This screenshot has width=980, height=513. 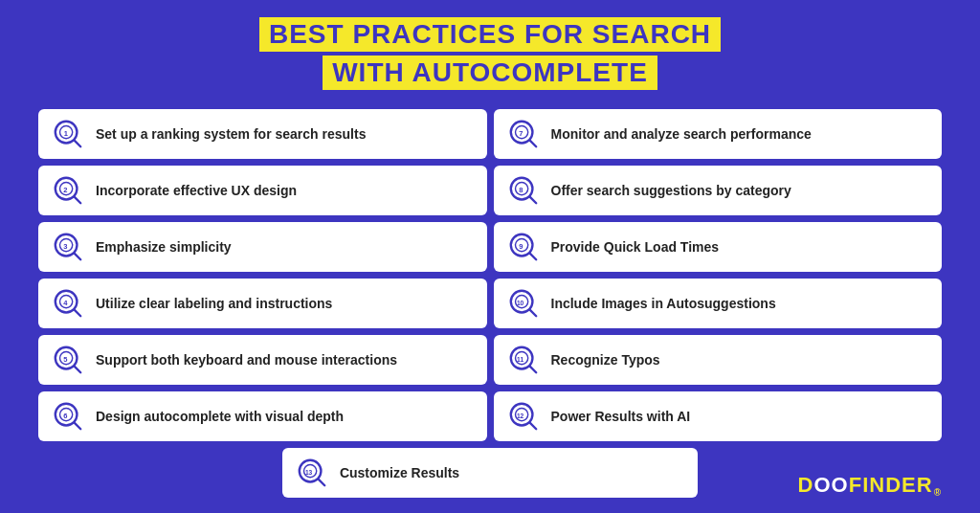 What do you see at coordinates (164, 247) in the screenshot?
I see `item-3-text: Emphasize simplicity` at bounding box center [164, 247].